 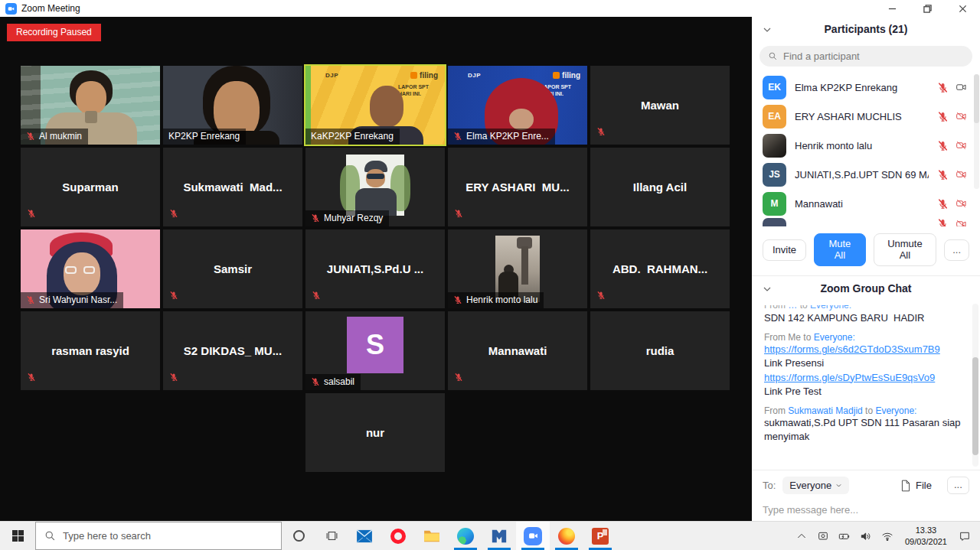 I want to click on video-tile: Suparman, so click(x=90, y=187).